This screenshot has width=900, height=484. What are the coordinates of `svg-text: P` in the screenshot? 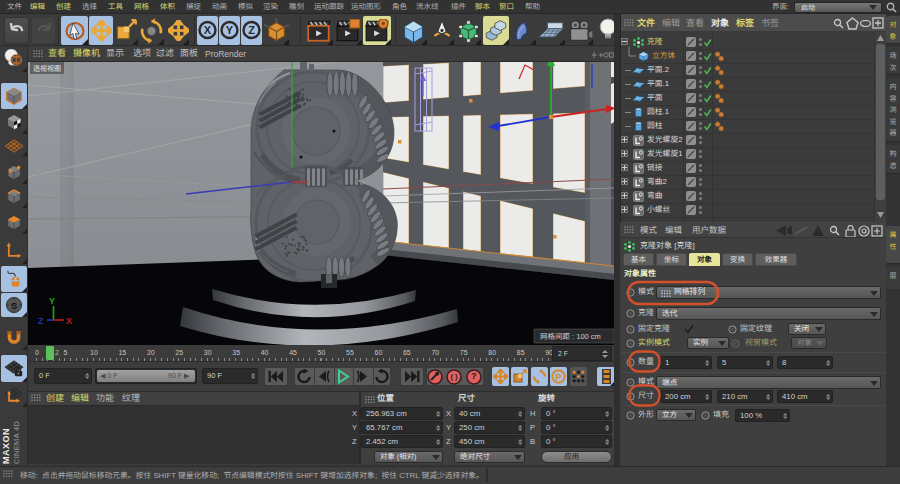 It's located at (558, 377).